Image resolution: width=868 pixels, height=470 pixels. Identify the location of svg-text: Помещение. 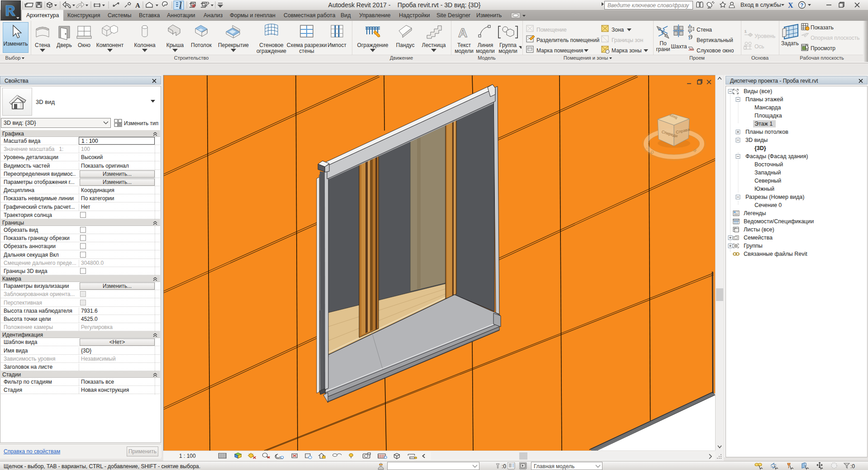
(552, 30).